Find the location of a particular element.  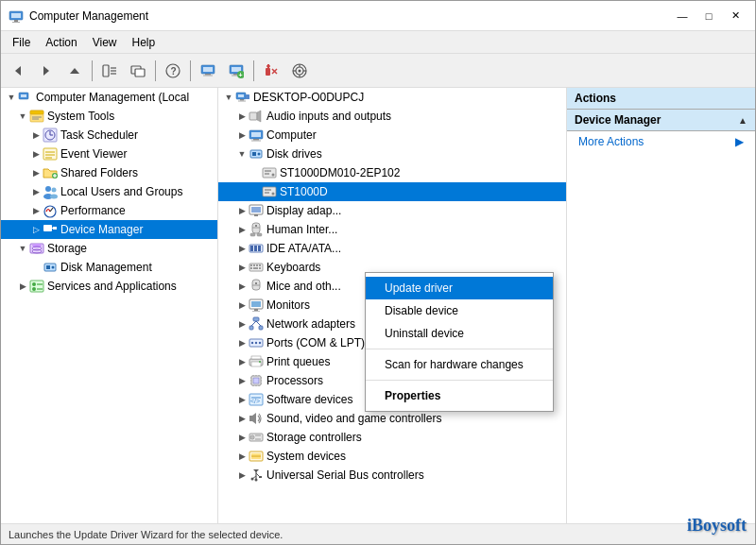

tree-shared-folders: ▶ Shared Folders is located at coordinates (110, 173).